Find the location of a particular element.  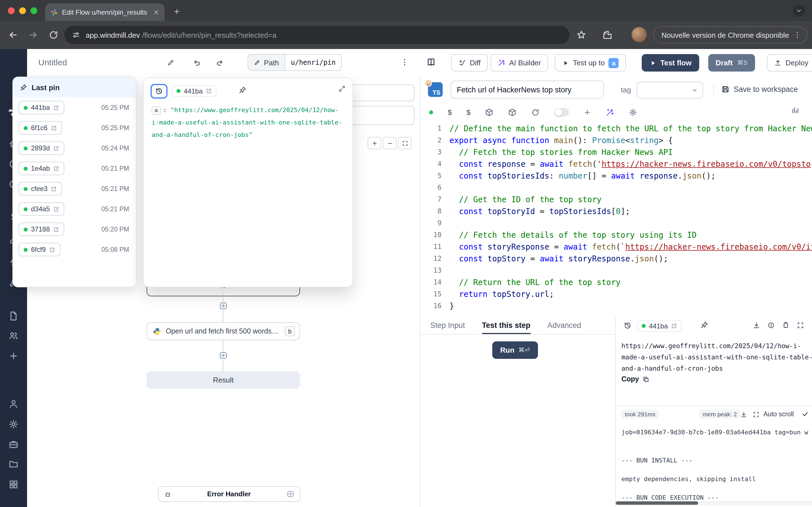

scrollbar-thumb is located at coordinates (657, 503).